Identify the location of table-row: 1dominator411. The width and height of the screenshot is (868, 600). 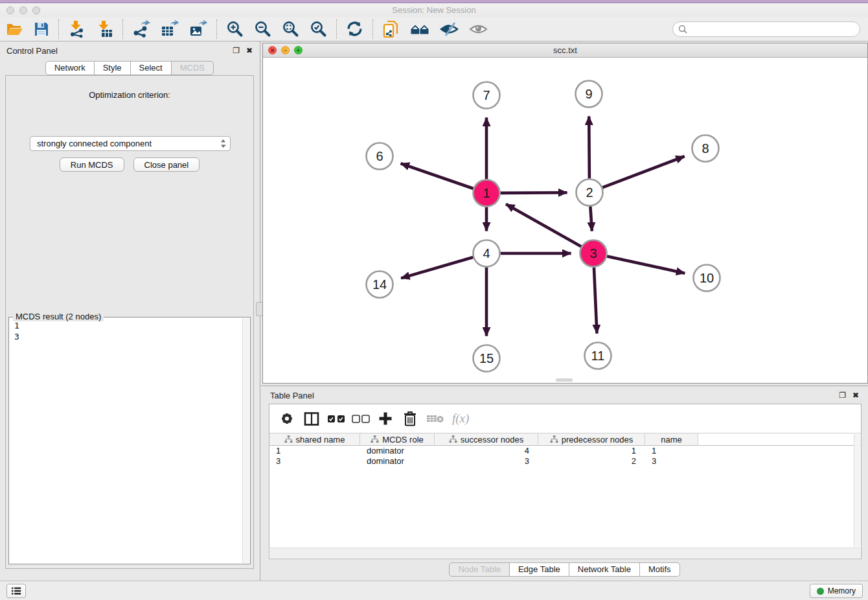
(565, 451).